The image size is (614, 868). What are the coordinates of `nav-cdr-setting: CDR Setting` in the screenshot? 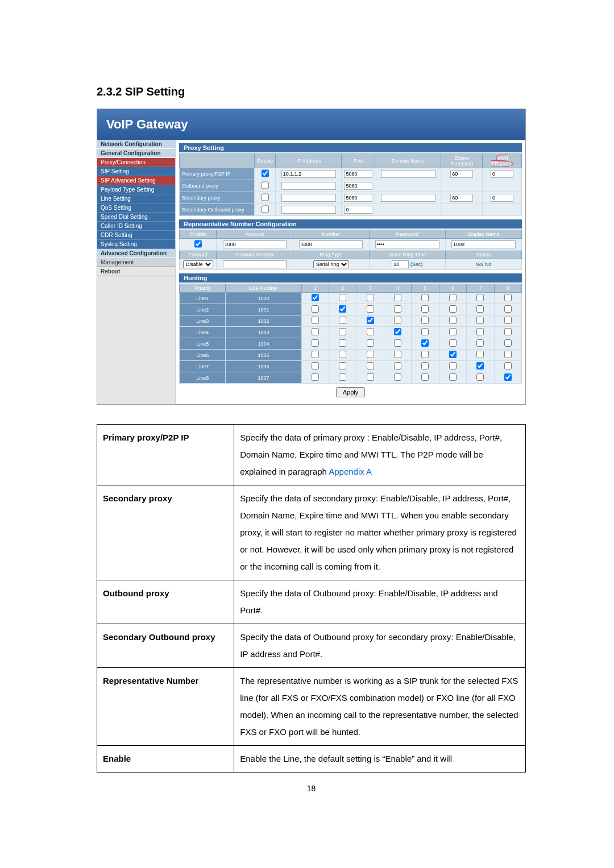 It's located at (136, 235).